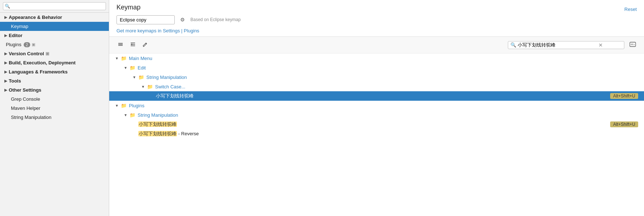  I want to click on tree-row: 小写下划线转驼峰 Alt+Shift+U, so click(376, 124).